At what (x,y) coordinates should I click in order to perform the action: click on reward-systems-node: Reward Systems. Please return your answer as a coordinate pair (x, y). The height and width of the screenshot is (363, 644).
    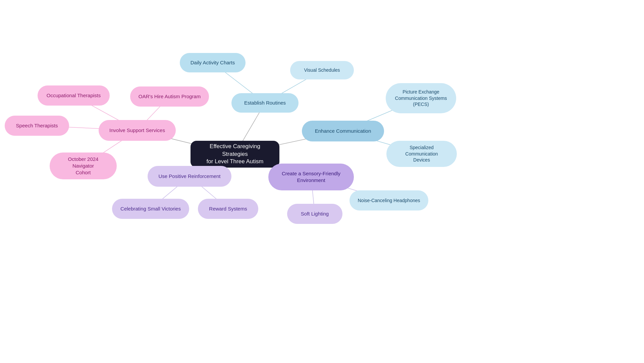
    Looking at the image, I should click on (228, 209).